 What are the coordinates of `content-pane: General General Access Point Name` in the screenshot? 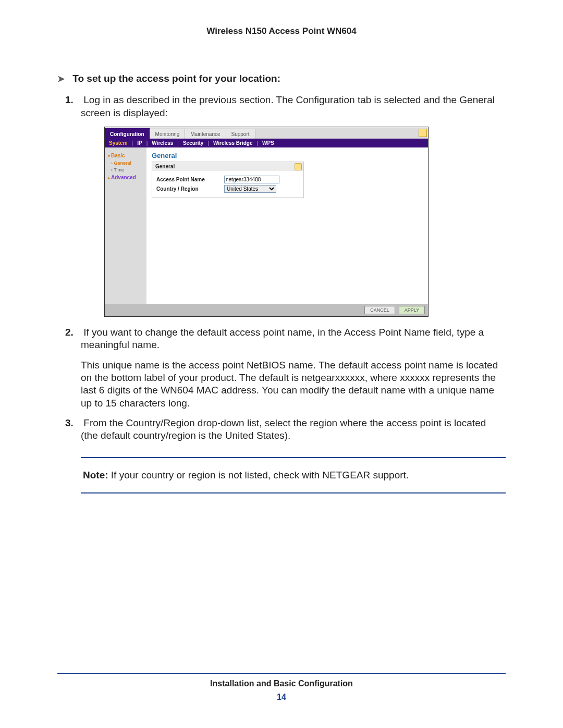 It's located at (287, 226).